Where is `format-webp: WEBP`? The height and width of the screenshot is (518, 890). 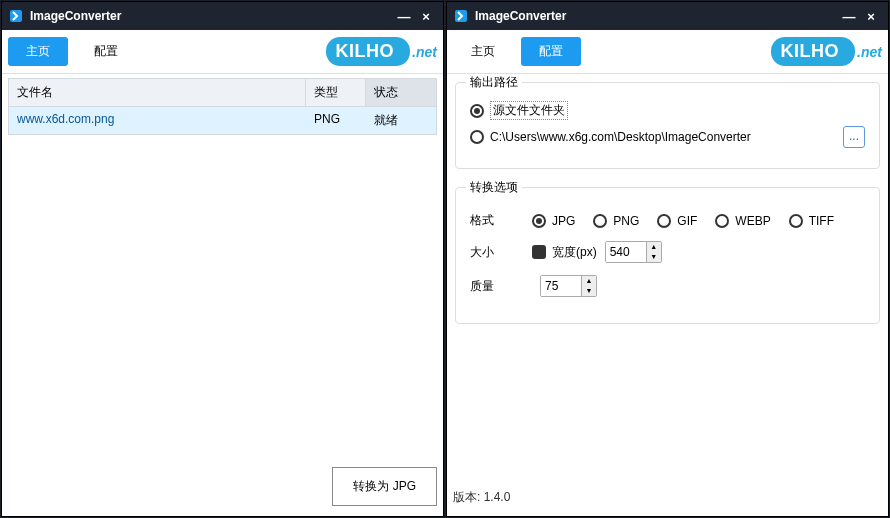
format-webp: WEBP is located at coordinates (742, 221).